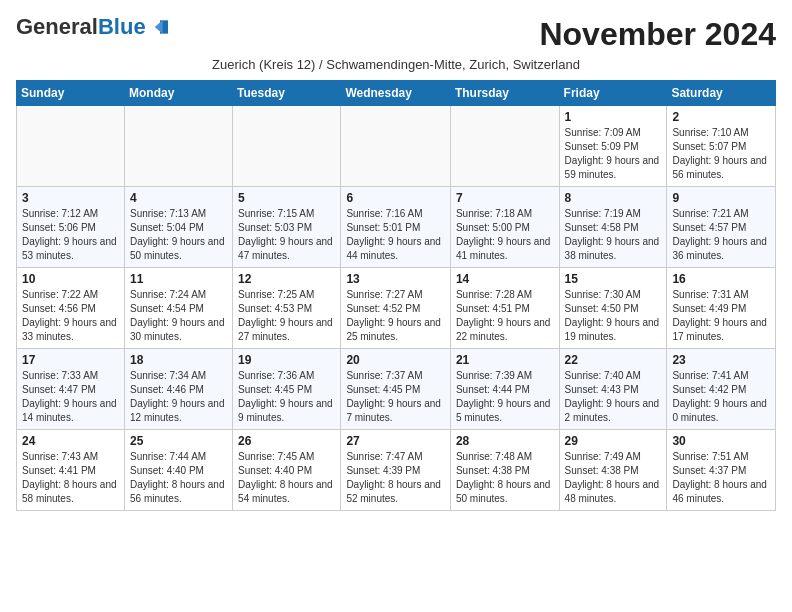  What do you see at coordinates (286, 397) in the screenshot?
I see `day-info: Sunrise: 7:36 AMSunset: 4:45 PMDaylight:…` at bounding box center [286, 397].